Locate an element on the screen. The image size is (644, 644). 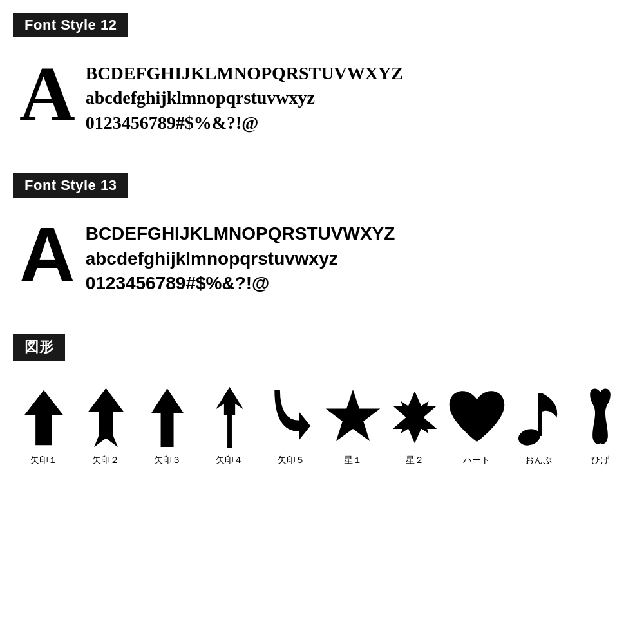
font-13-alphabet: BCDEFGHIJKLMNOPQRSTUVWXYZ abcdefghijklmn… is located at coordinates (241, 255).